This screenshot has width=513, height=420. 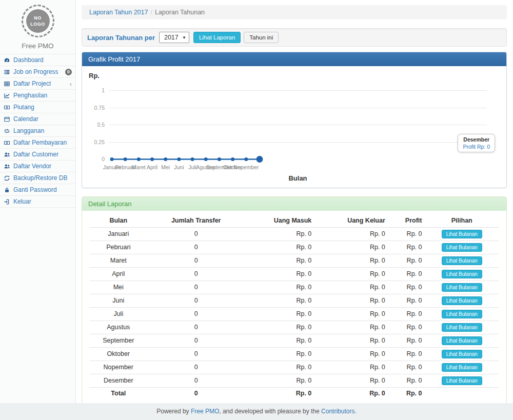 I want to click on contributors-link: Contributors, so click(x=338, y=411).